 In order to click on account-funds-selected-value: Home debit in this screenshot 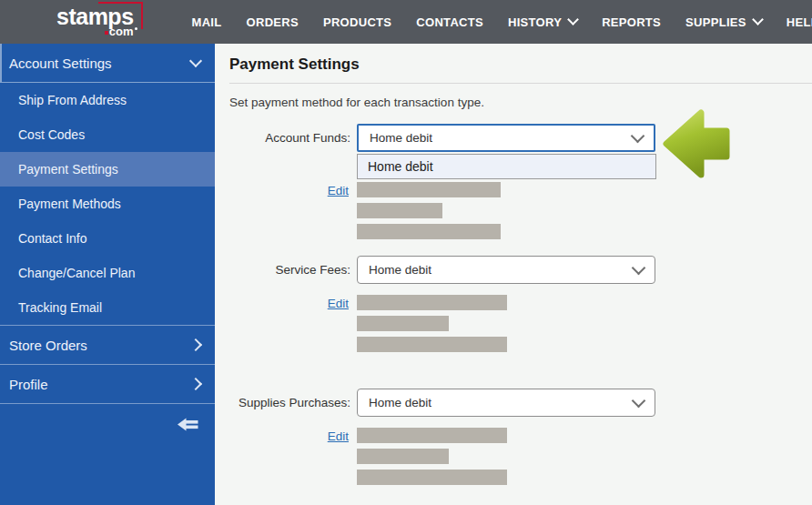, I will do `click(401, 138)`.